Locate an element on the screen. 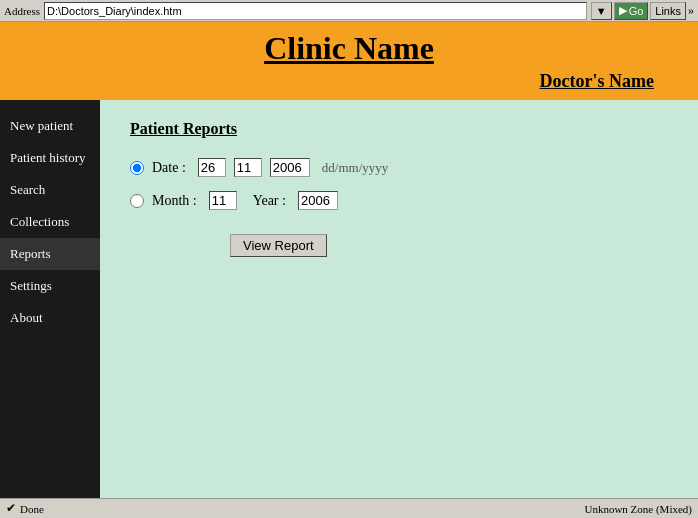  month-year-row: Month : Year : is located at coordinates (399, 200).